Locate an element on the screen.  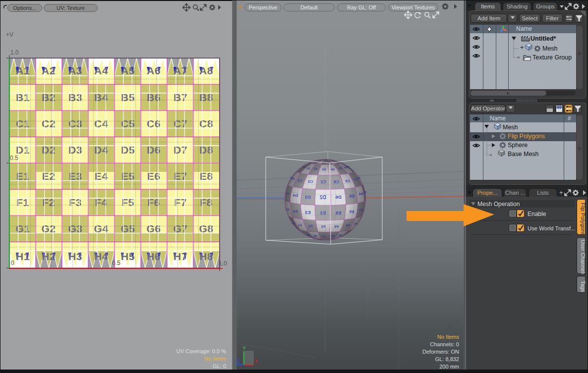
svg-text: X is located at coordinates (256, 361).